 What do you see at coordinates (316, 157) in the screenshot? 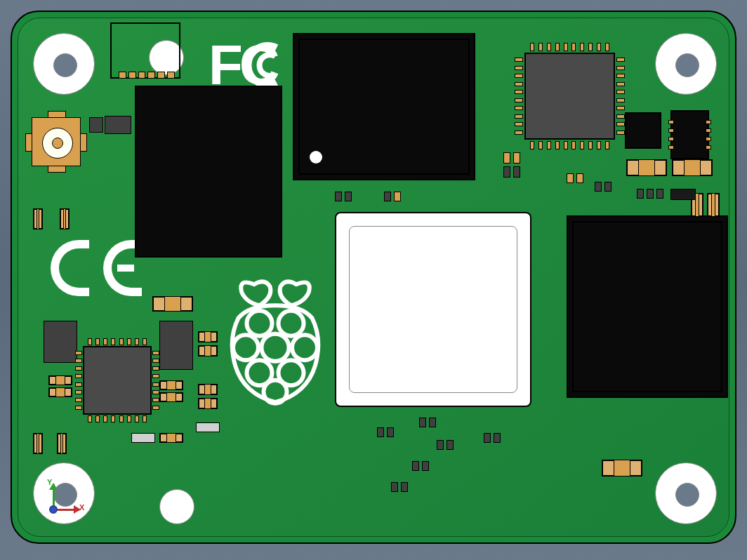
I see `pin1-dot-icon` at bounding box center [316, 157].